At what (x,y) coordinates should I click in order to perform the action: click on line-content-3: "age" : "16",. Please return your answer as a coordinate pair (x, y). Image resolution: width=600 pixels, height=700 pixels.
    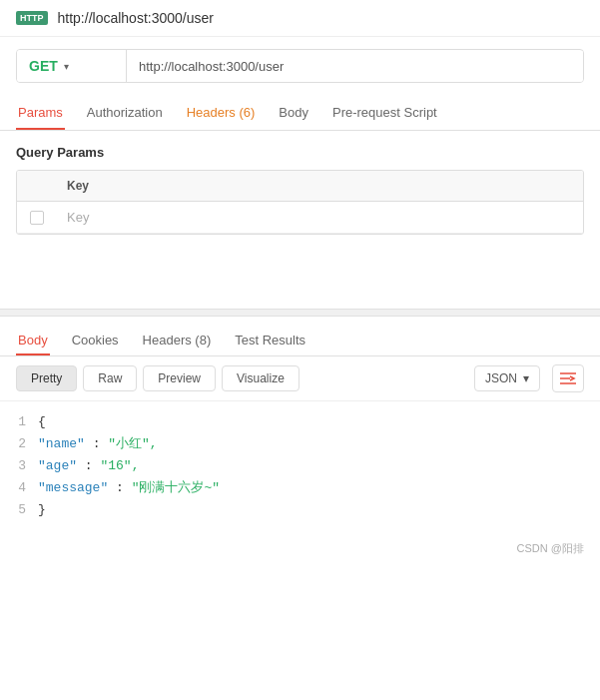
    Looking at the image, I should click on (315, 466).